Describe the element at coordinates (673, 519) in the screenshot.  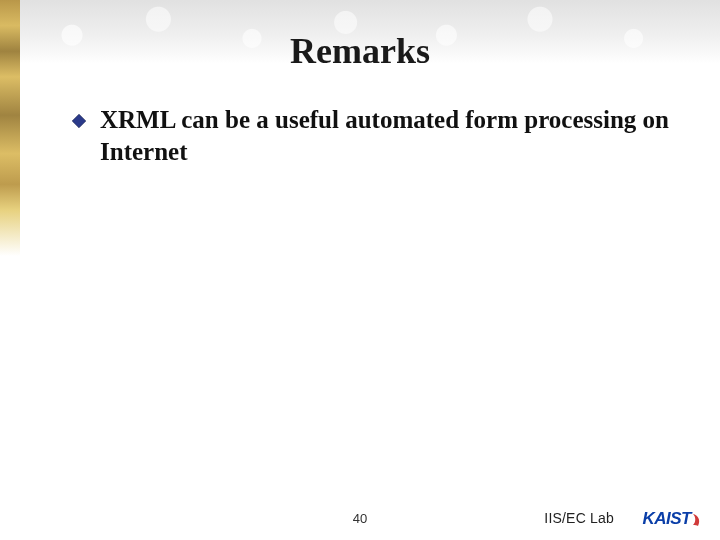
I see `kaist-logo: KAIST` at that location.